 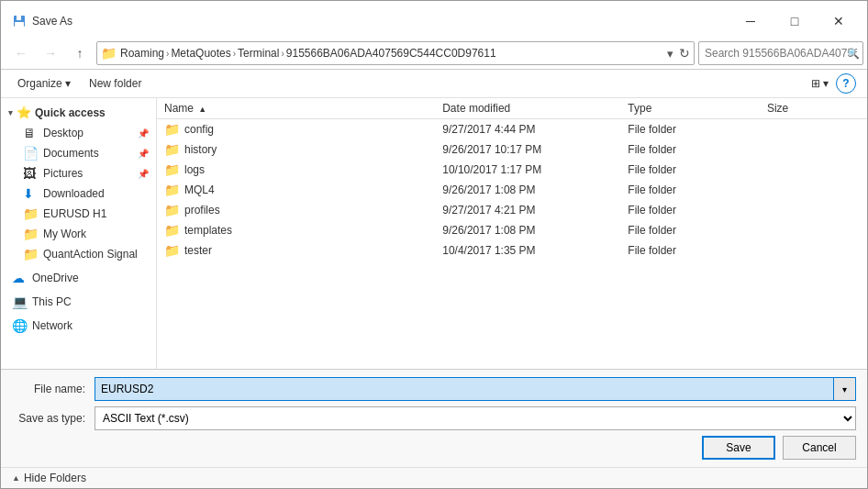 What do you see at coordinates (30, 234) in the screenshot?
I see `mywork-folder-icon: 📁` at bounding box center [30, 234].